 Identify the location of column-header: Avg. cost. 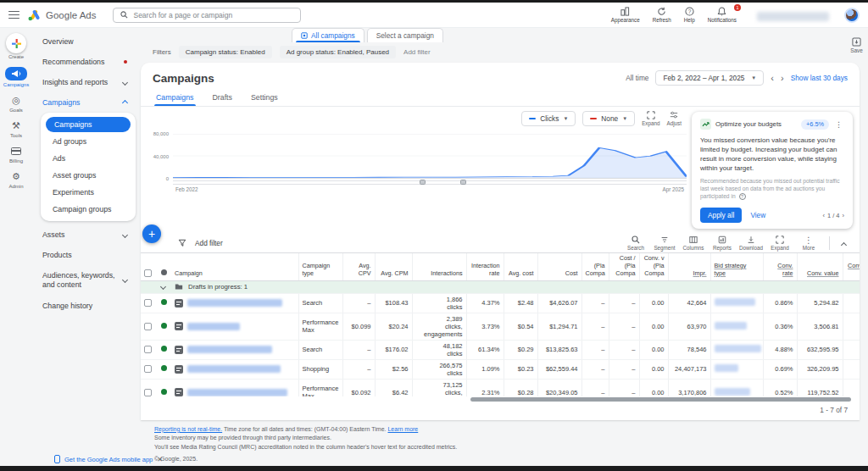
(520, 267).